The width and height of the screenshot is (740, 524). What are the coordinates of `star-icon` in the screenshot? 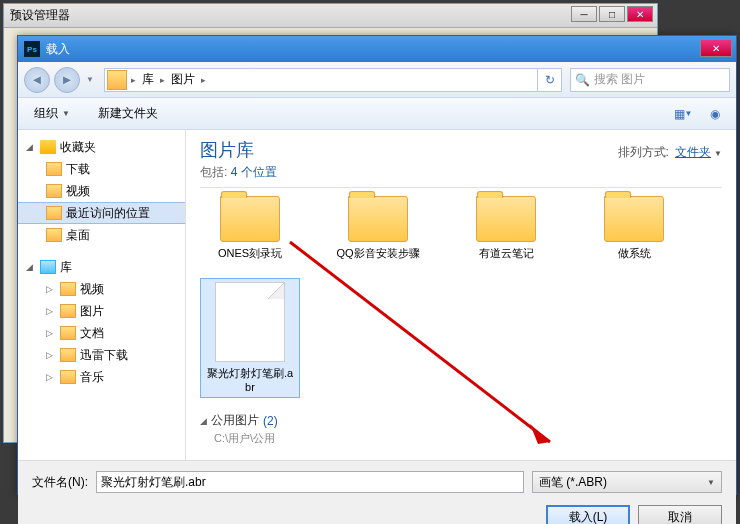 It's located at (48, 147).